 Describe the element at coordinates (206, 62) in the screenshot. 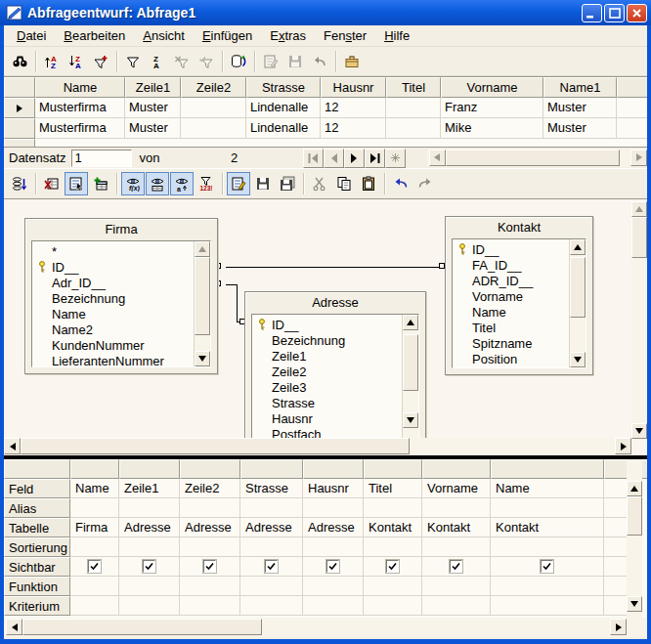

I see `apply-filter-icon` at that location.